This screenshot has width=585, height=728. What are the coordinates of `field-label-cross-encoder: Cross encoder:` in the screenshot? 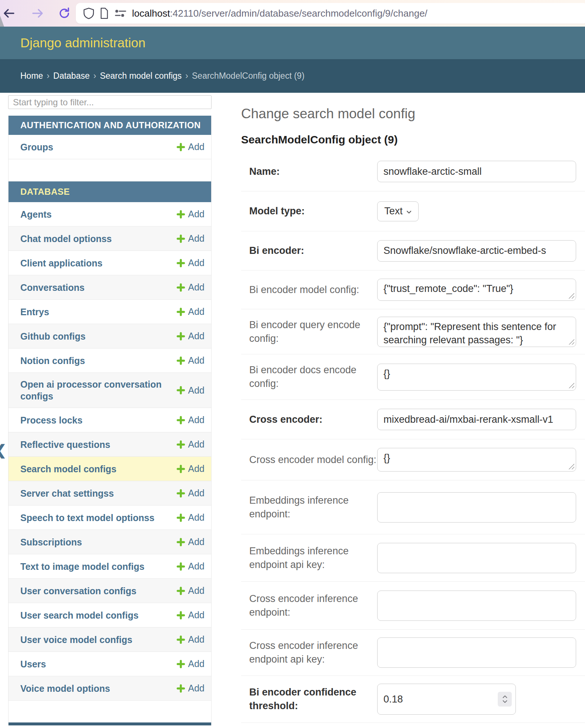 It's located at (309, 420).